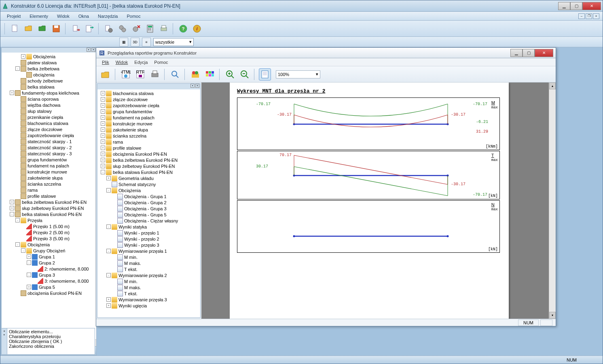 Image resolution: width=603 pixels, height=364 pixels. What do you see at coordinates (122, 62) in the screenshot?
I see `report-menu-widok: Widok` at bounding box center [122, 62].